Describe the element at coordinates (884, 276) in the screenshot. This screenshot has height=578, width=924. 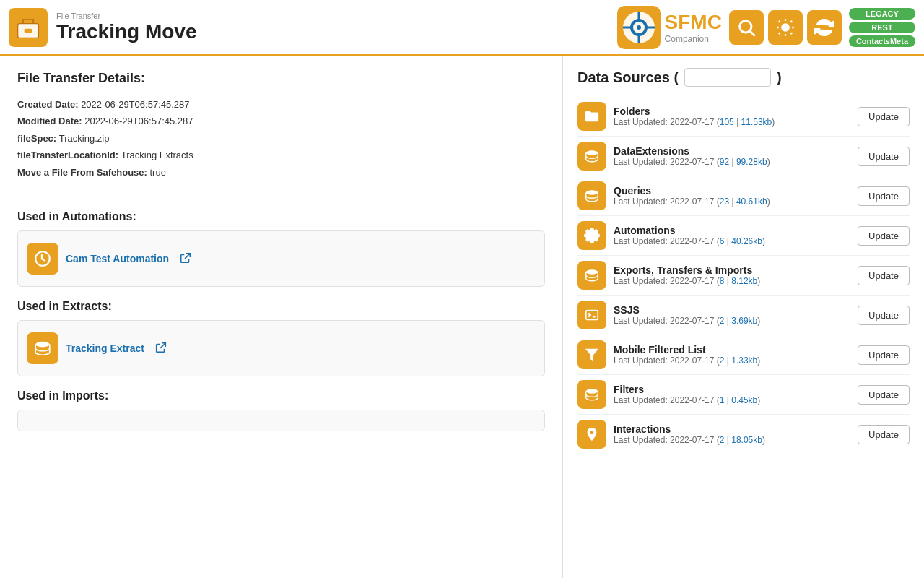
I see `update-button-exports-transfers-imports: Update` at that location.